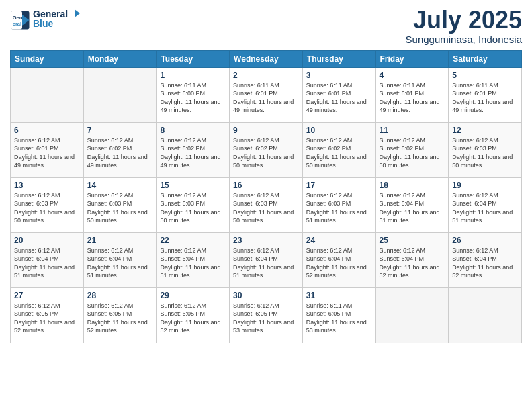 This screenshot has height=411, width=532. What do you see at coordinates (47, 260) in the screenshot?
I see `cell-3-0: 20Sunrise: 6:12 AM Sunset: 6:04 PM Dayli…` at bounding box center [47, 260].